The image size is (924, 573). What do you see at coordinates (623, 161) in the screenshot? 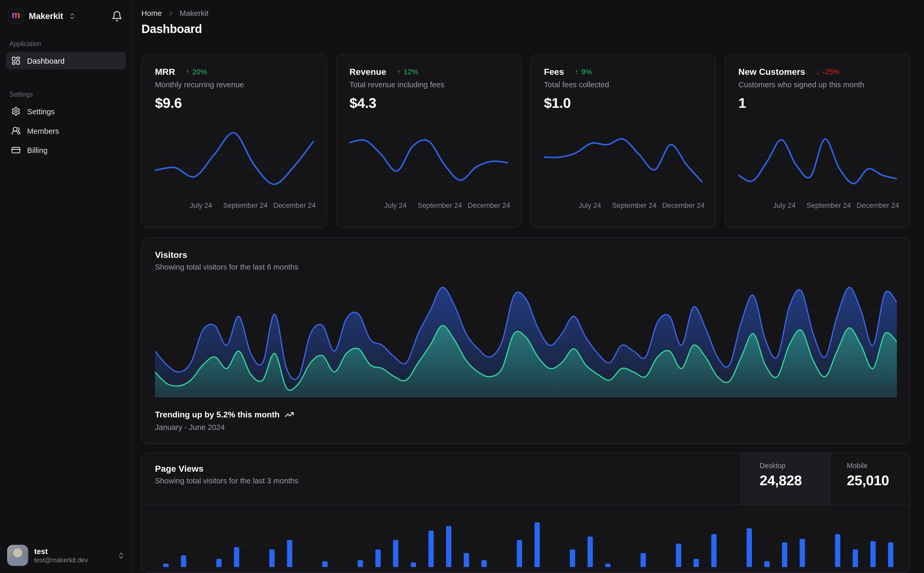
I see `fees-line-chart` at bounding box center [623, 161].